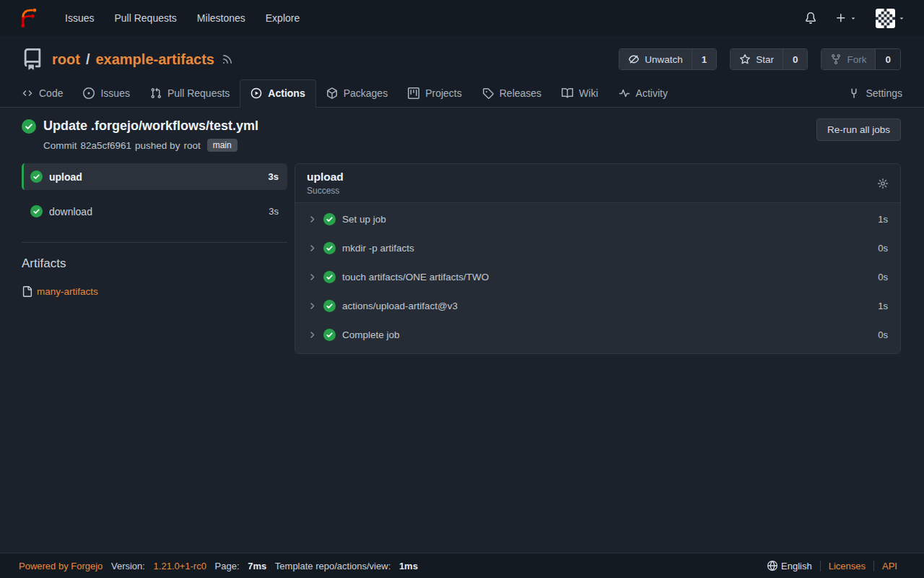 This screenshot has width=924, height=578. I want to click on tab-label: Wiki, so click(588, 93).